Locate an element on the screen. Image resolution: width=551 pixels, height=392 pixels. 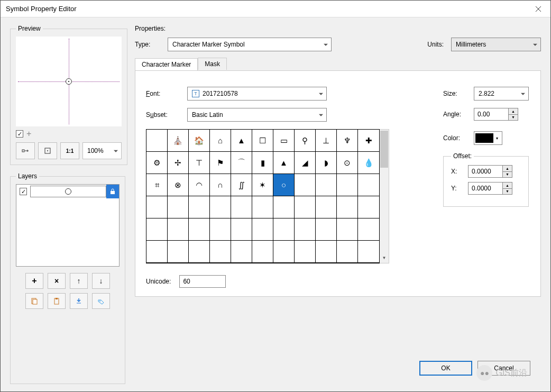
char-cell: ⊤ is located at coordinates (199, 163).